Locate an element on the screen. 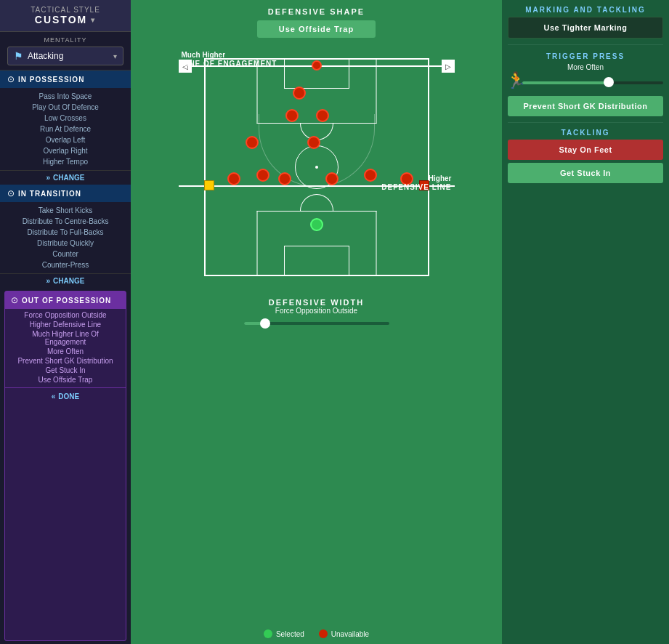 This screenshot has height=644, width=669. prevent-gk-button: Prevent Short GK Distribution is located at coordinates (585, 106).